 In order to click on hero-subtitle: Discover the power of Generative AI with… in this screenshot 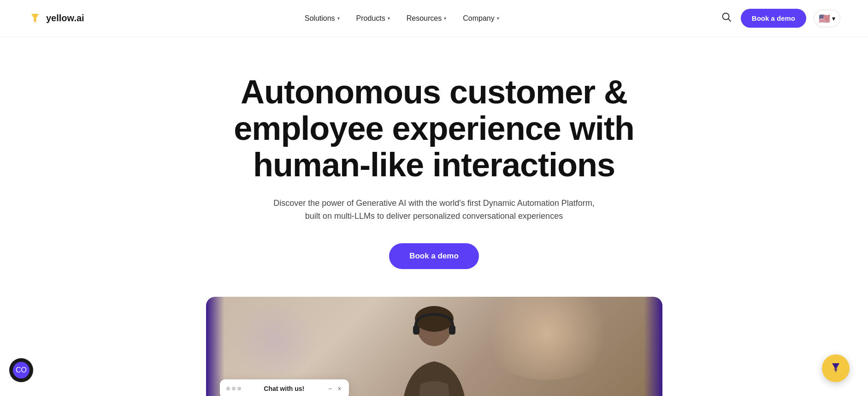, I will do `click(434, 210)`.